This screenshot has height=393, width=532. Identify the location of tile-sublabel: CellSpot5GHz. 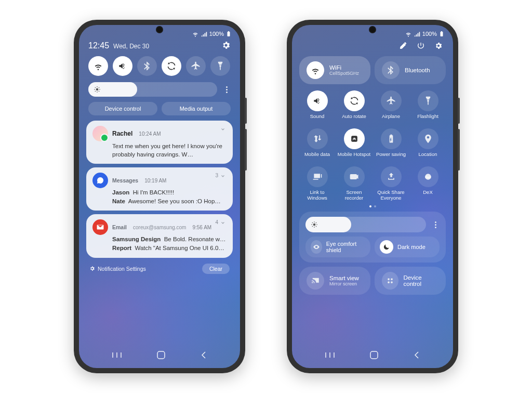
(344, 73).